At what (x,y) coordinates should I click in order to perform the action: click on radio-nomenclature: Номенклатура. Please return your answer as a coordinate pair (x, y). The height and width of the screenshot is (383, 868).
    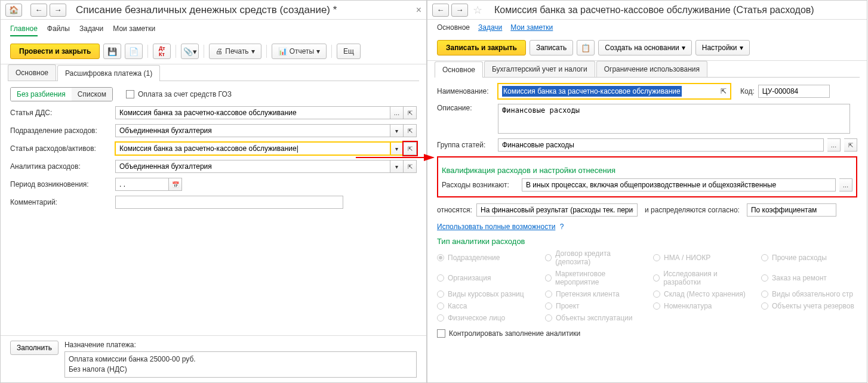
    Looking at the image, I should click on (701, 306).